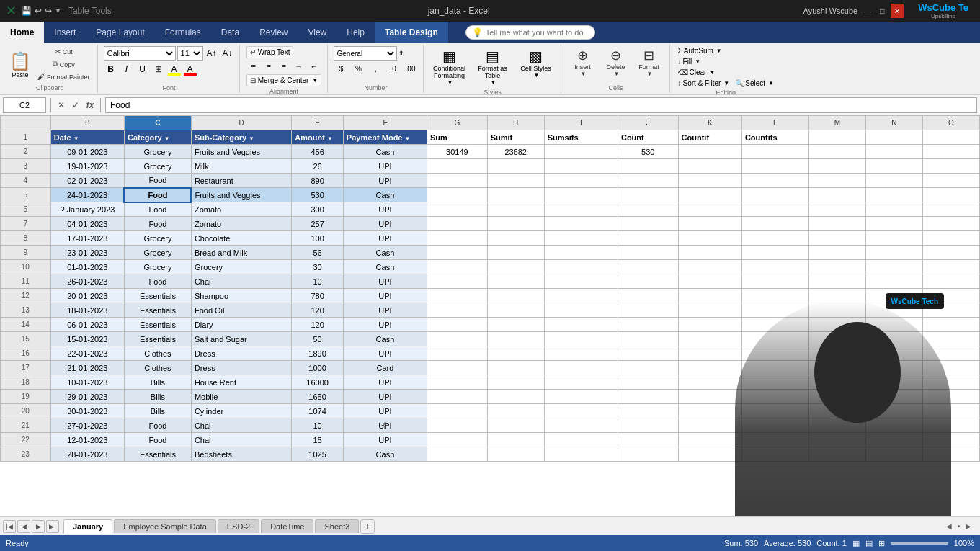  I want to click on tab-help: Help, so click(356, 32).